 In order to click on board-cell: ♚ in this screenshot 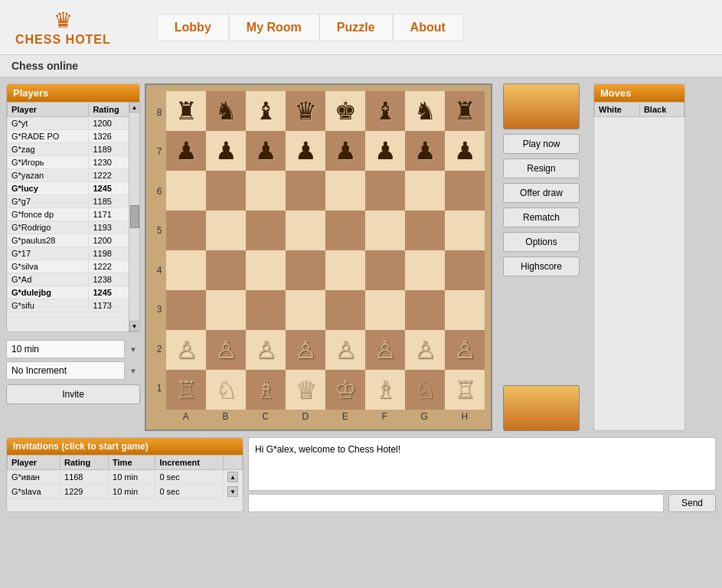, I will do `click(345, 111)`.